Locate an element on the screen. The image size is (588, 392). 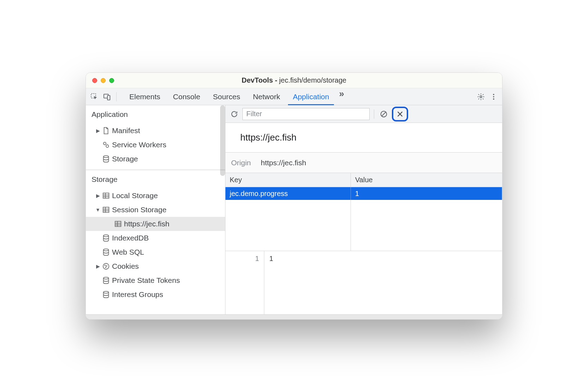
sidebar-item-service-workers: Service Workers is located at coordinates (155, 145).